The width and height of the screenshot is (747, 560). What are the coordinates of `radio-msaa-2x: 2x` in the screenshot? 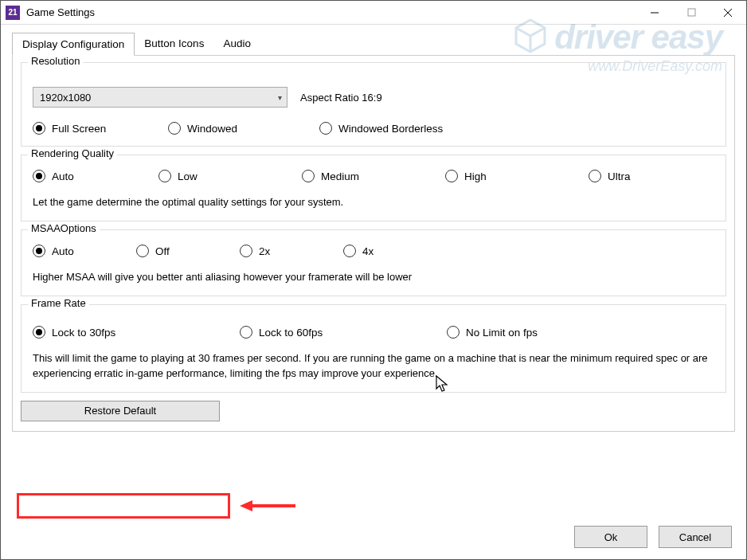 It's located at (291, 251).